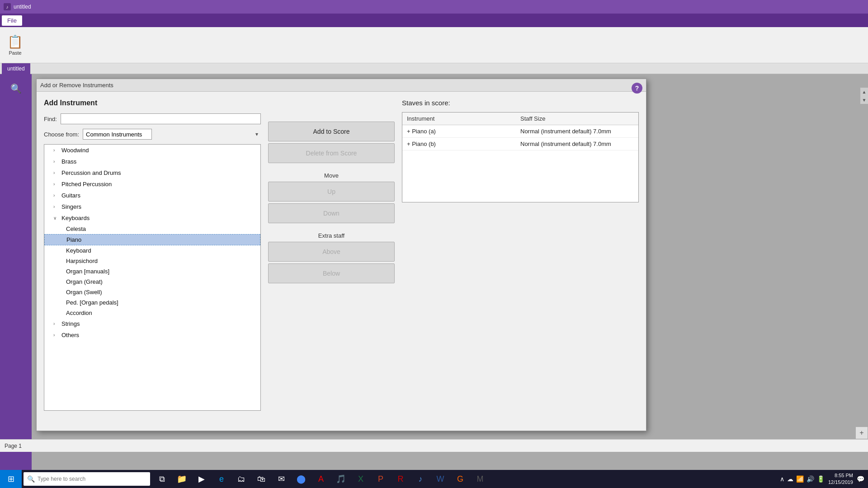 The image size is (868, 488). Describe the element at coordinates (434, 479) in the screenshot. I see `taskbar: ⊞ 🔍 ⧉ 📁 ▶ e 🗂 🛍 ✉ ⬤ A 🎵 X P R ♪ W G M ∧ …` at that location.